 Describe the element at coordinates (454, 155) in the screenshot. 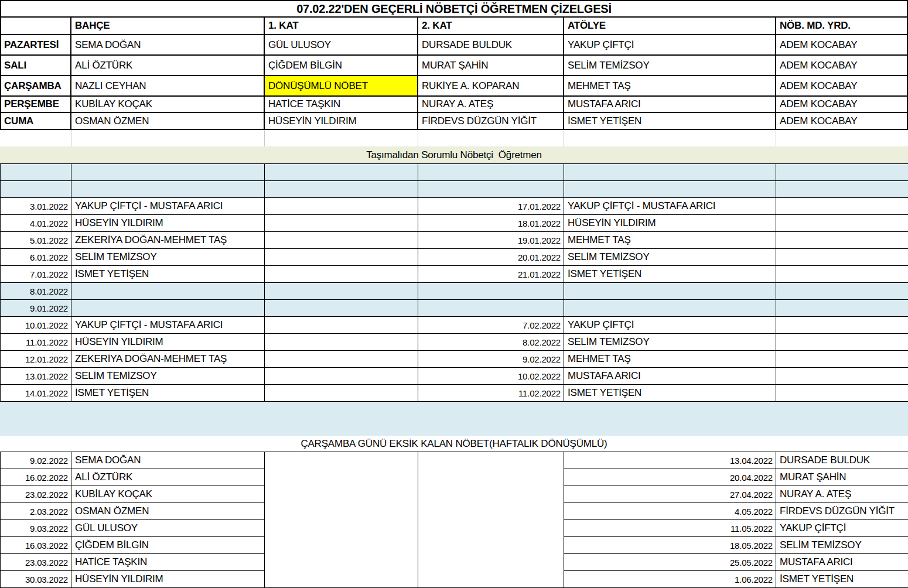

I see `transport-section-title: Taşımalıdan Sorumlu Nöbetçi Öğretmen` at that location.